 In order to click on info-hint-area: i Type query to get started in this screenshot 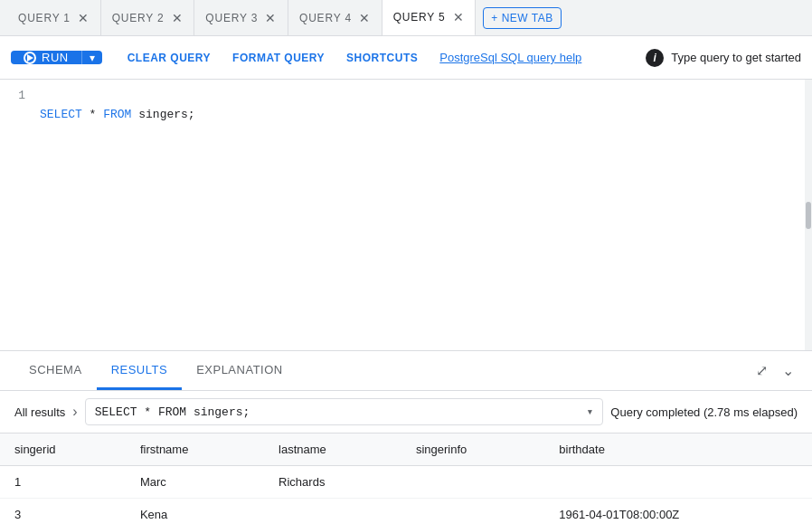, I will do `click(723, 58)`.